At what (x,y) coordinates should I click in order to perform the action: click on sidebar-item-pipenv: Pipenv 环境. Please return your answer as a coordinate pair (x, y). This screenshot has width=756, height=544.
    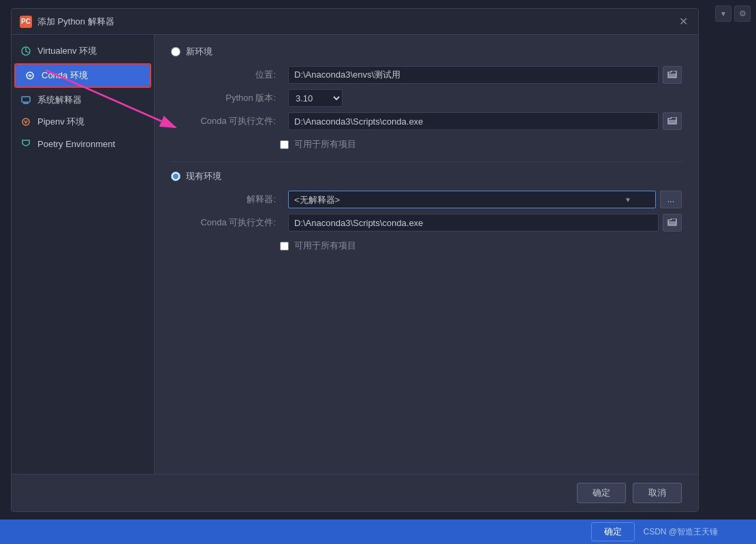
    Looking at the image, I should click on (83, 122).